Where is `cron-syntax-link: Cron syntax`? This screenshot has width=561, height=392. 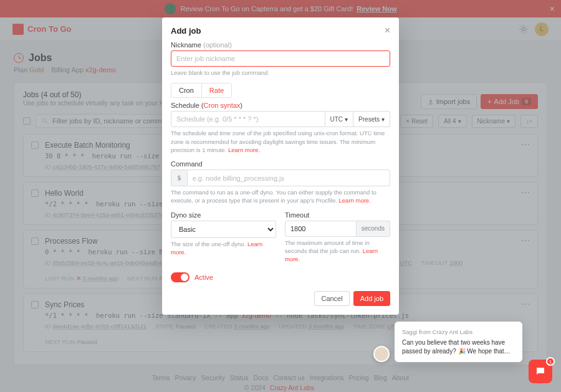
cron-syntax-link: Cron syntax is located at coordinates (222, 105).